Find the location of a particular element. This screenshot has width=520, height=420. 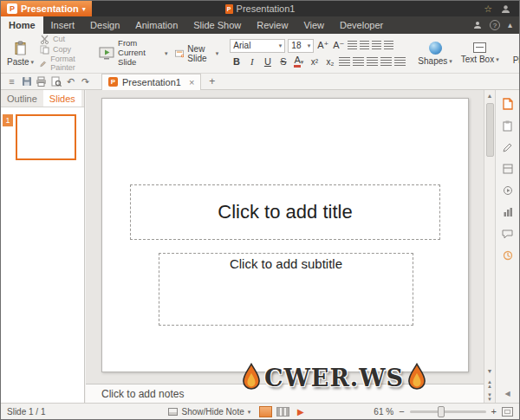

subtitle-placeholder: Click to add subtitle is located at coordinates (286, 289).